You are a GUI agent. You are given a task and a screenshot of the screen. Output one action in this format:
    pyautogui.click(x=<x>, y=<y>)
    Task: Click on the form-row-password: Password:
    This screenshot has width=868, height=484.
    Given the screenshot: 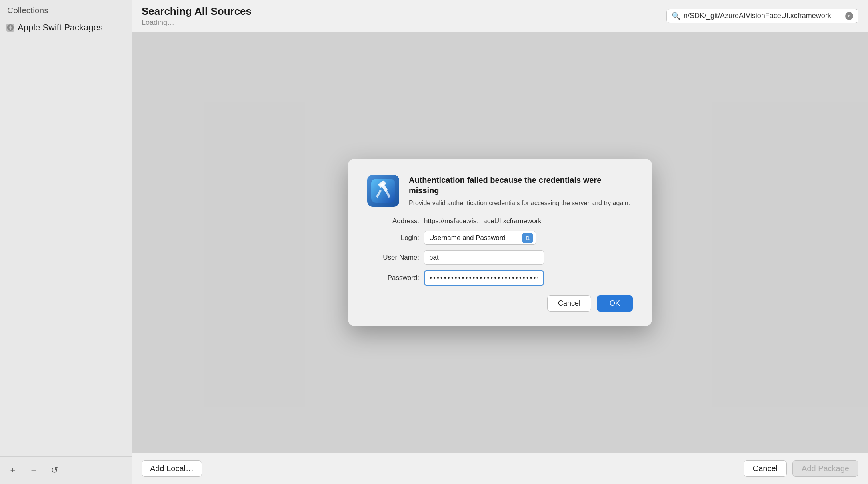 What is the action you would take?
    pyautogui.click(x=500, y=278)
    